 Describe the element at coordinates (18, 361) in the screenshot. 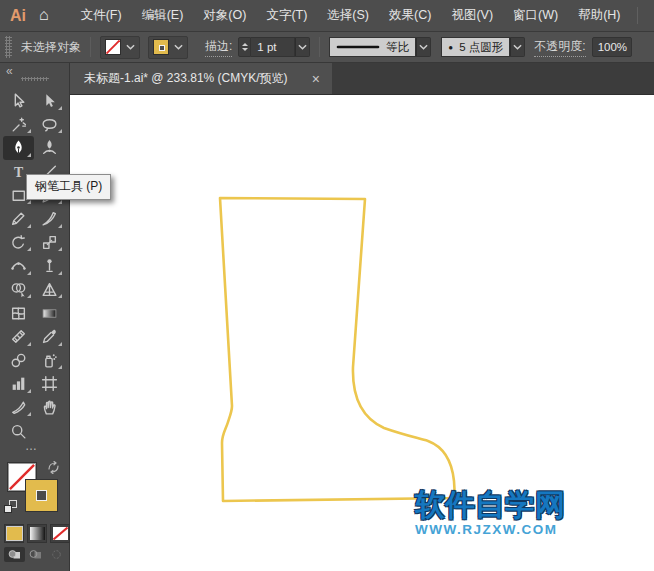

I see `blend-tool` at that location.